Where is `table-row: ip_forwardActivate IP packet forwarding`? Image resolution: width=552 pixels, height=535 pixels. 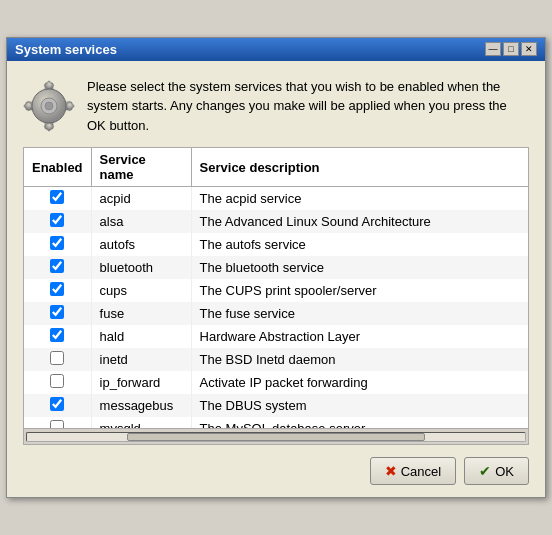 table-row: ip_forwardActivate IP packet forwarding is located at coordinates (276, 382).